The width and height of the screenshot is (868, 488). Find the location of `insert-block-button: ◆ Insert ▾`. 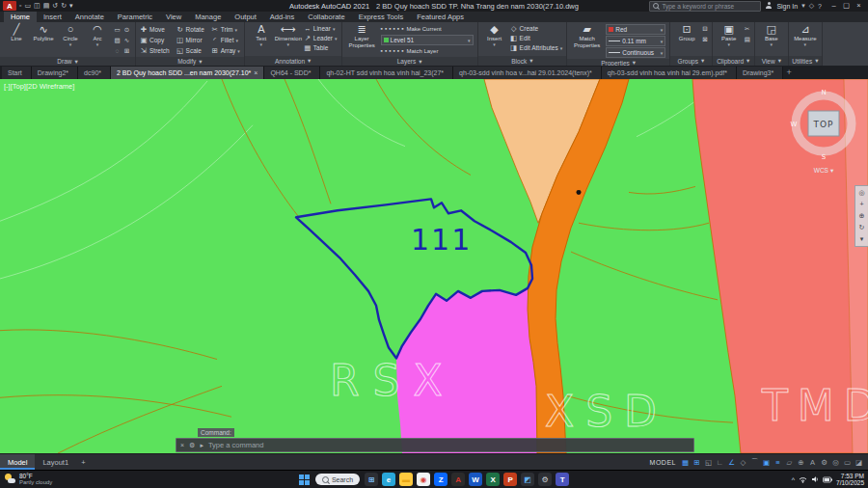

insert-block-button: ◆ Insert ▾ is located at coordinates (495, 35).